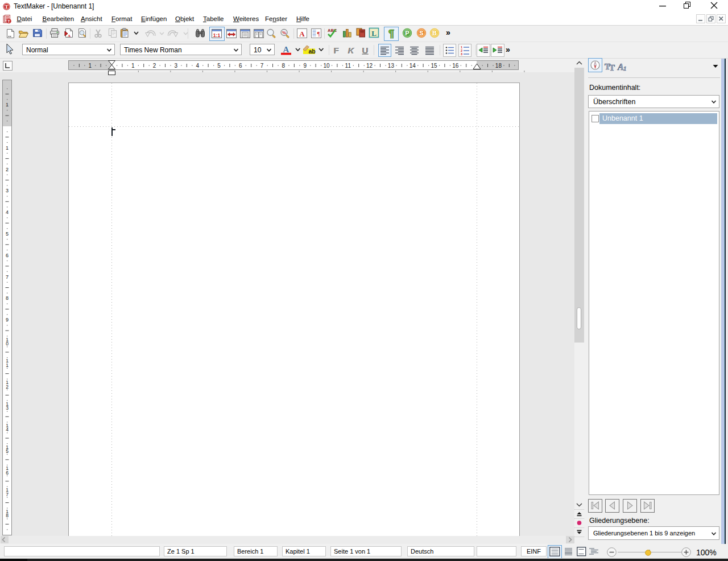  Describe the element at coordinates (499, 66) in the screenshot. I see `svg-text: 18` at that location.